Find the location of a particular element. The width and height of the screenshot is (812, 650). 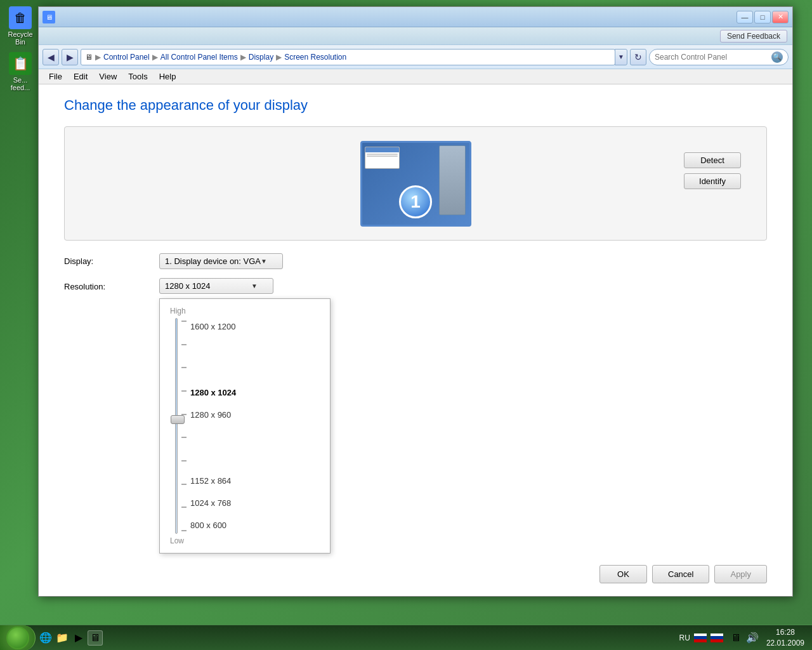

forward-button: ▶ is located at coordinates (70, 57).